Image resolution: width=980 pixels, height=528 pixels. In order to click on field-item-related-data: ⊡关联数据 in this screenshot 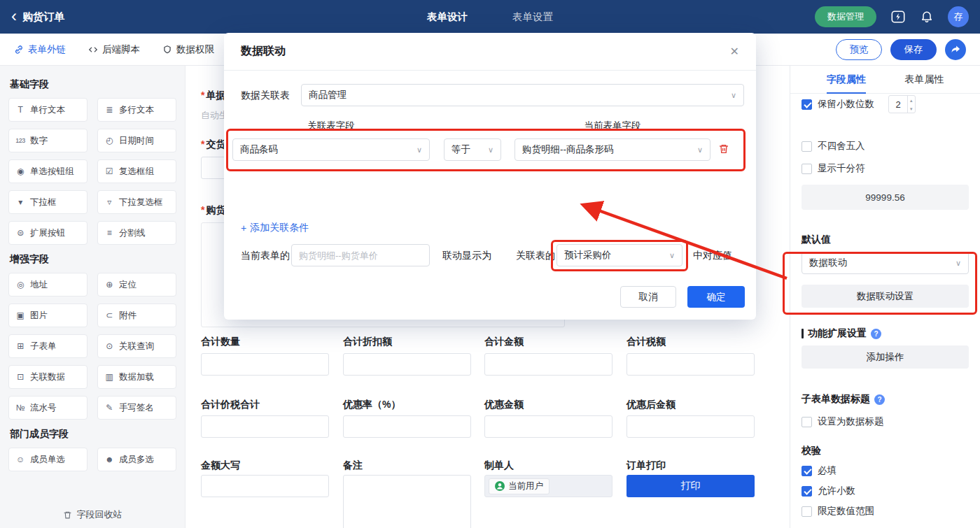, I will do `click(48, 377)`.